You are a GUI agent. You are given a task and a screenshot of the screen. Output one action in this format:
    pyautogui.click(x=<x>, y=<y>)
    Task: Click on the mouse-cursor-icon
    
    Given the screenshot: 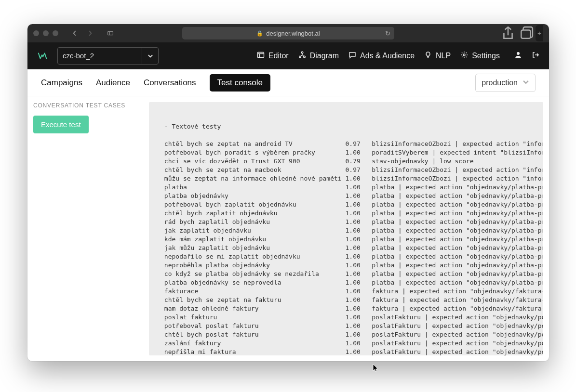 What is the action you would take?
    pyautogui.click(x=376, y=368)
    